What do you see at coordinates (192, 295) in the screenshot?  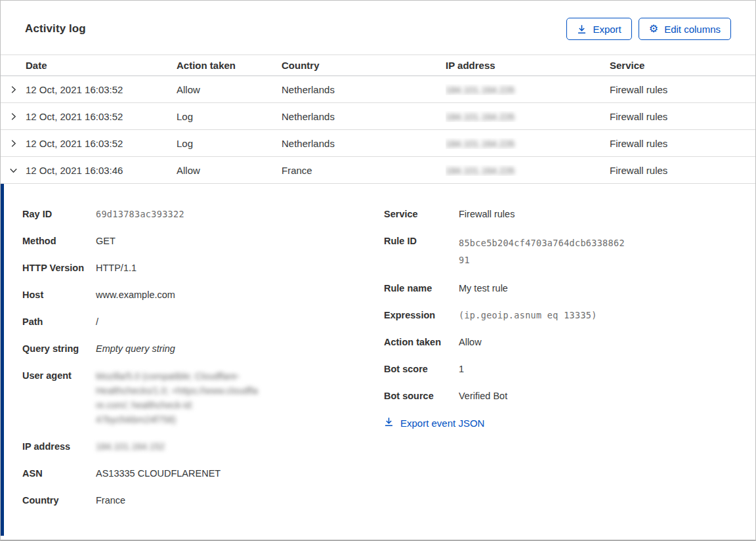 I see `detail-host: Host www.example.com` at bounding box center [192, 295].